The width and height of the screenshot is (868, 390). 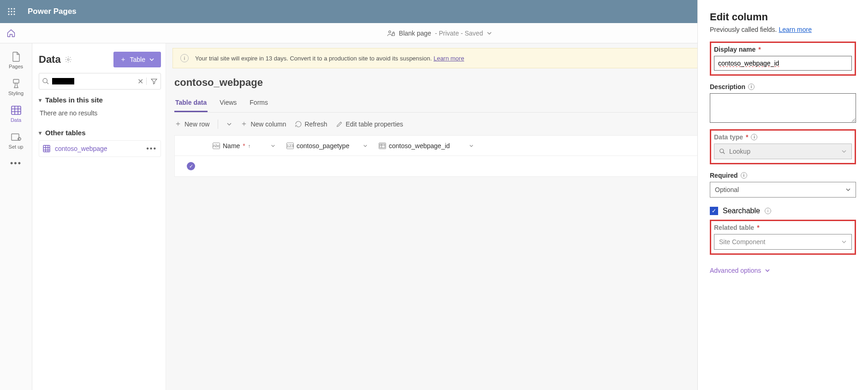 I want to click on column-header-webpageid: contoso_webpage_id, so click(x=426, y=146).